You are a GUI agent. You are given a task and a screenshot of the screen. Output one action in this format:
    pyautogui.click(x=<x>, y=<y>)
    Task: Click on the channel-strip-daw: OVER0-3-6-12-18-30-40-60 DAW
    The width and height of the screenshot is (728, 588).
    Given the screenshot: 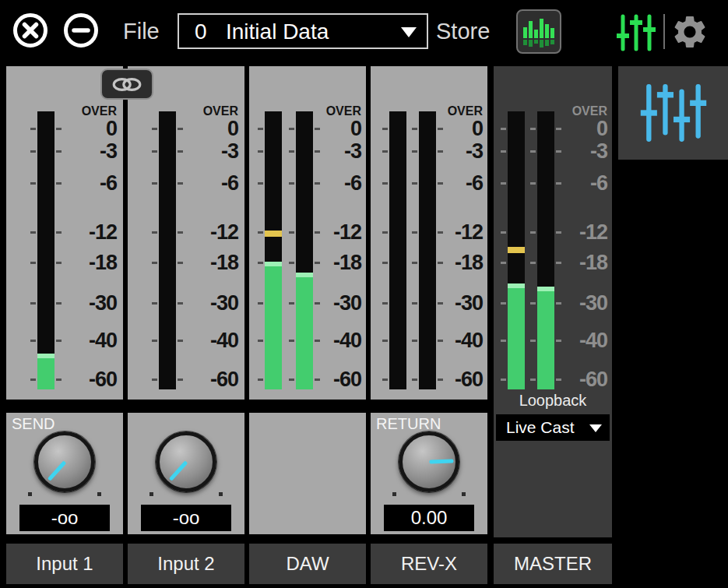 What is the action you would take?
    pyautogui.click(x=308, y=327)
    